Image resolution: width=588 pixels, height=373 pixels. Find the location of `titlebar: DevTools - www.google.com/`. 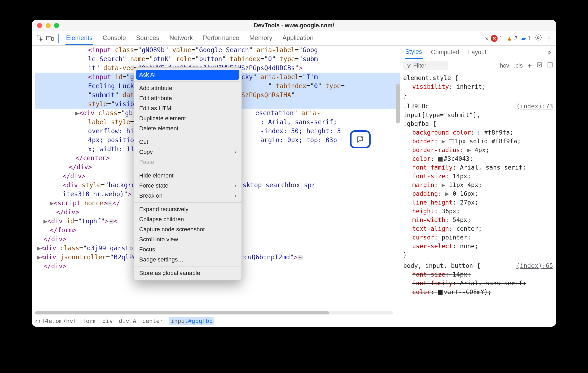

titlebar: DevTools - www.google.com/ is located at coordinates (294, 25).